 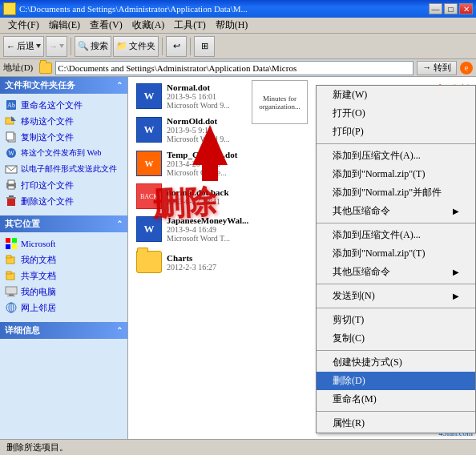 What do you see at coordinates (396, 114) in the screenshot?
I see `ctx-open: 打开(O)` at bounding box center [396, 114].